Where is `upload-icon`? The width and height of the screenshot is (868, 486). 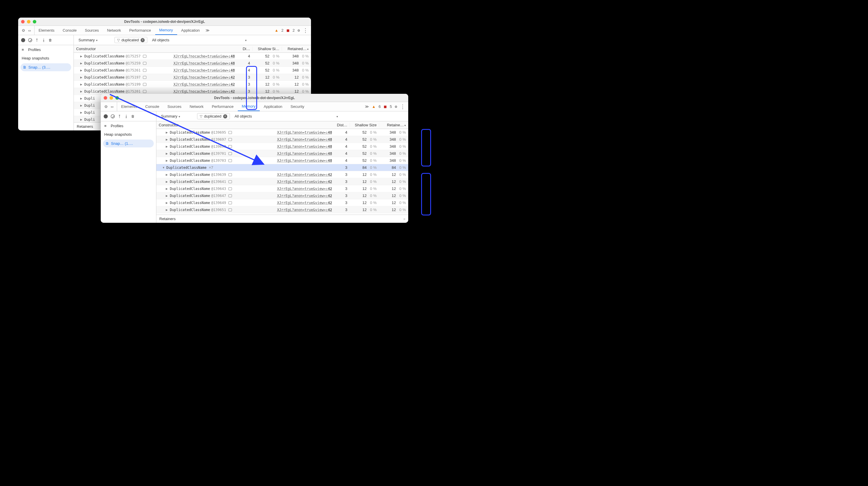 upload-icon is located at coordinates (120, 116).